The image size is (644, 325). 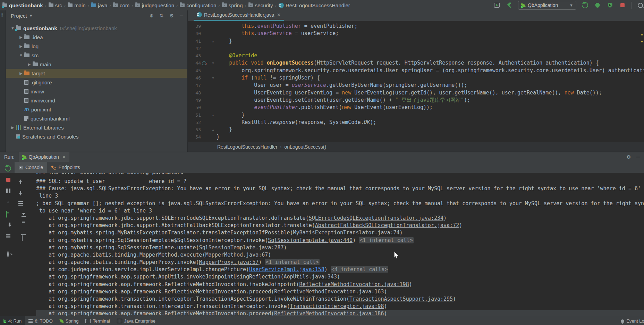 What do you see at coordinates (96, 82) in the screenshot?
I see `tree-item-.gitignore: .gitignore` at bounding box center [96, 82].